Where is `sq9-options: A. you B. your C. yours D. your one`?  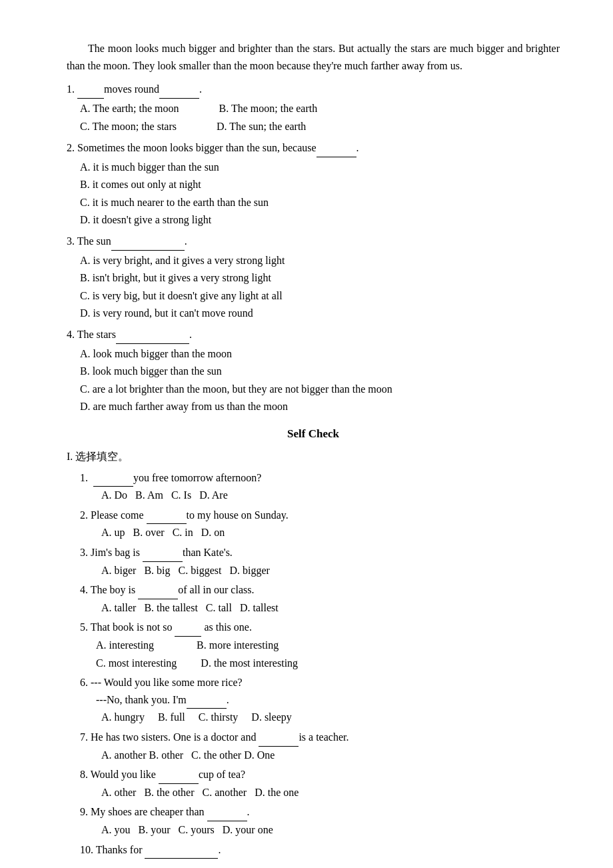
sq9-options: A. you B. your C. yours D. your one is located at coordinates (330, 830).